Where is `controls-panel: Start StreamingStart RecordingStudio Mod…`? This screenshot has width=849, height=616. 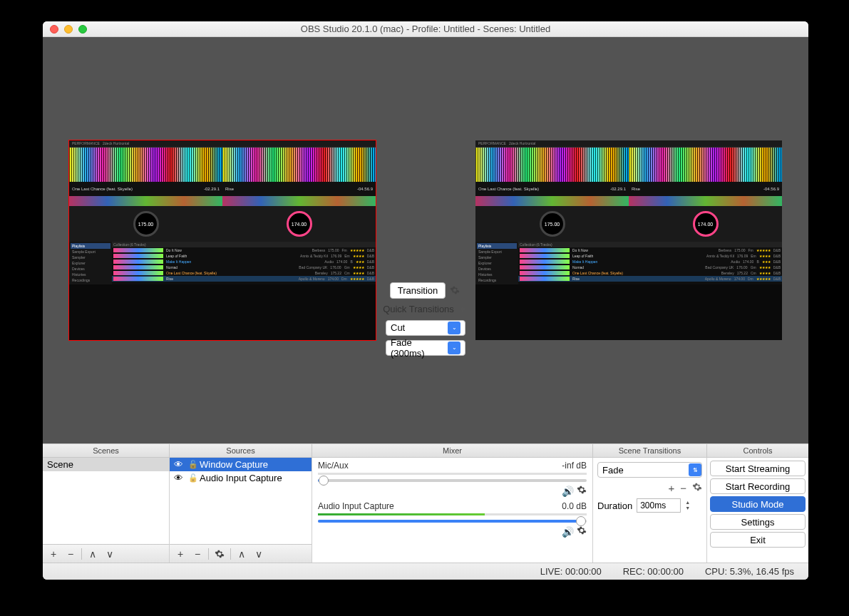 controls-panel: Start StreamingStart RecordingStudio Mod… is located at coordinates (758, 510).